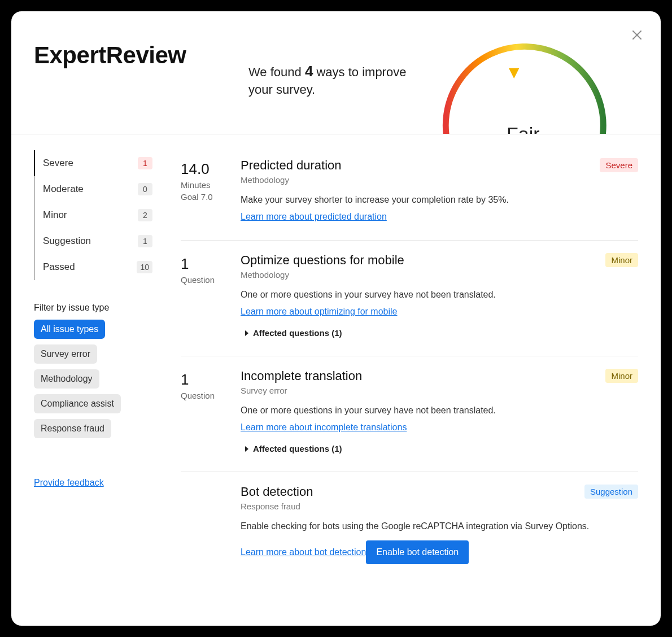 Image resolution: width=672 pixels, height=637 pixels. What do you see at coordinates (96, 215) in the screenshot?
I see `severity-list: Severe1Moderate0Minor2Suggestion1Passed1…` at bounding box center [96, 215].